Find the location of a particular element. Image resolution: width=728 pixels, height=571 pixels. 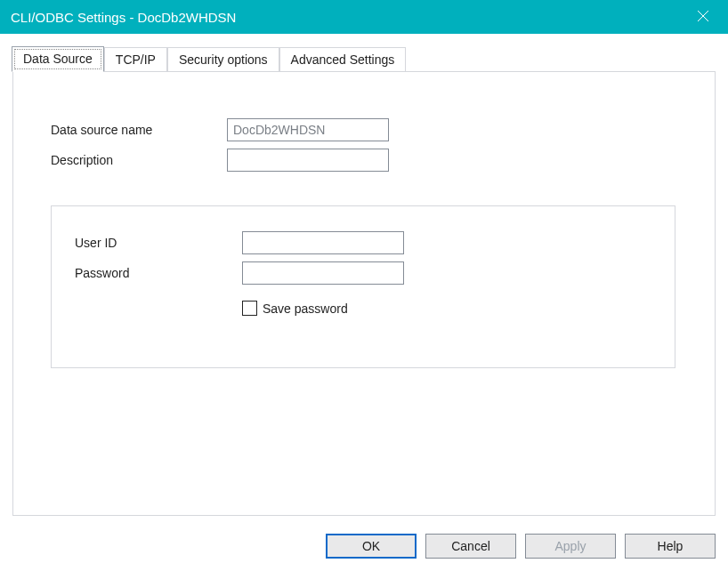

label-save-password: Save password is located at coordinates (305, 309).